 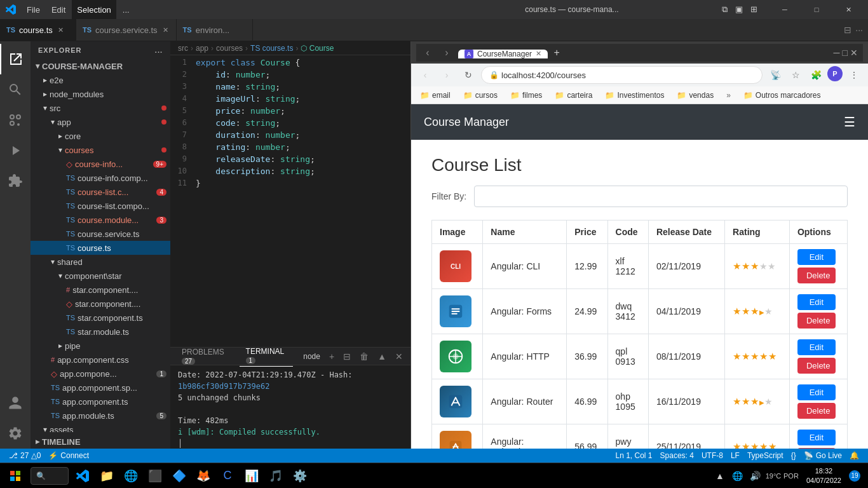 What do you see at coordinates (661, 196) in the screenshot?
I see `filter-input` at bounding box center [661, 196].